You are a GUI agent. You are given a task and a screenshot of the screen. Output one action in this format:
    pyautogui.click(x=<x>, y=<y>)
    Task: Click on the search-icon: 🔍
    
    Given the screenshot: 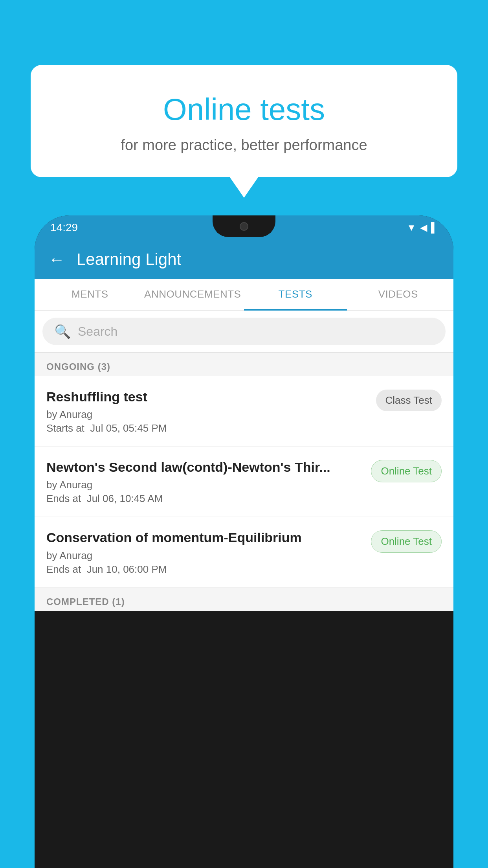 What is the action you would take?
    pyautogui.click(x=62, y=331)
    